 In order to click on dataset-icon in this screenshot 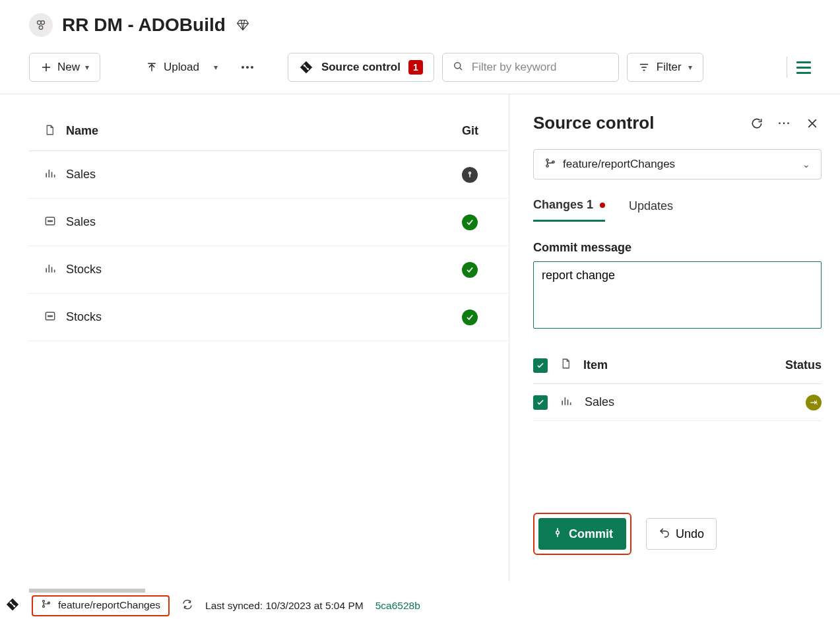, I will do `click(50, 222)`.